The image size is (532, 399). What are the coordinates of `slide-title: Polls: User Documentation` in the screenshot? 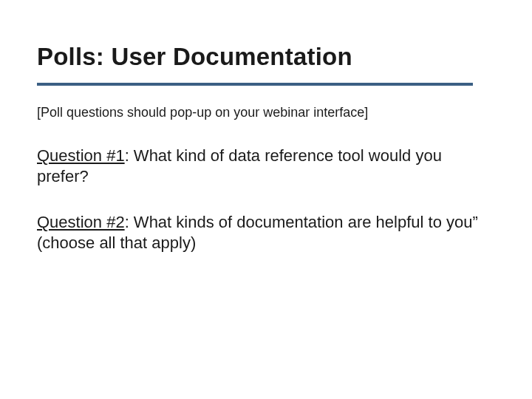 It's located at (266, 57).